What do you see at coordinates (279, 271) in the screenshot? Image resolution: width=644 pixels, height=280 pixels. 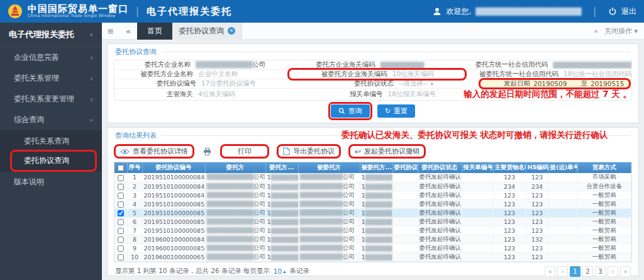 I see `page-size-select: 10 ▴` at bounding box center [279, 271].